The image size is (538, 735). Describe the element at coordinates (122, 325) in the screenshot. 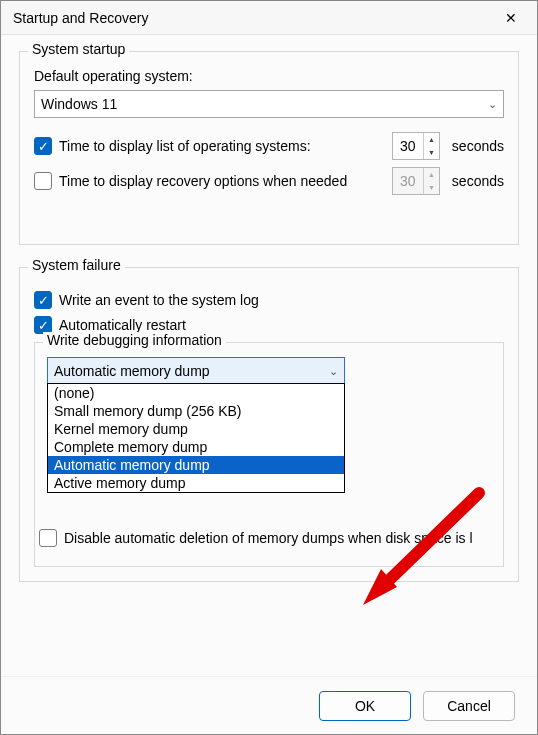

I see `auto-restart-label: Automatically restart` at that location.